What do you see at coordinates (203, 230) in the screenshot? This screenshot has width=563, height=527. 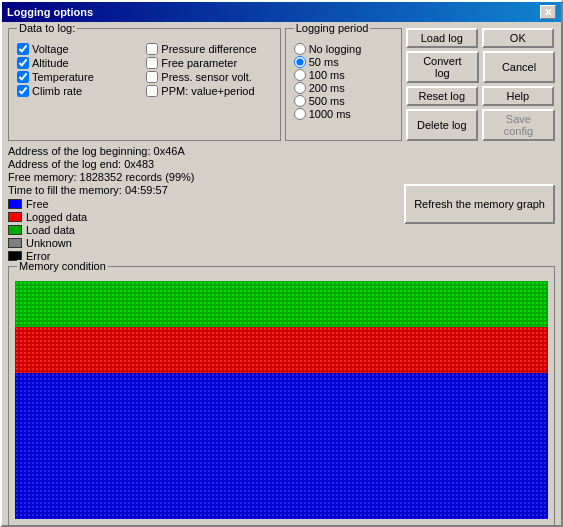 I see `legend-section: Free Logged data Load data Unknown` at bounding box center [203, 230].